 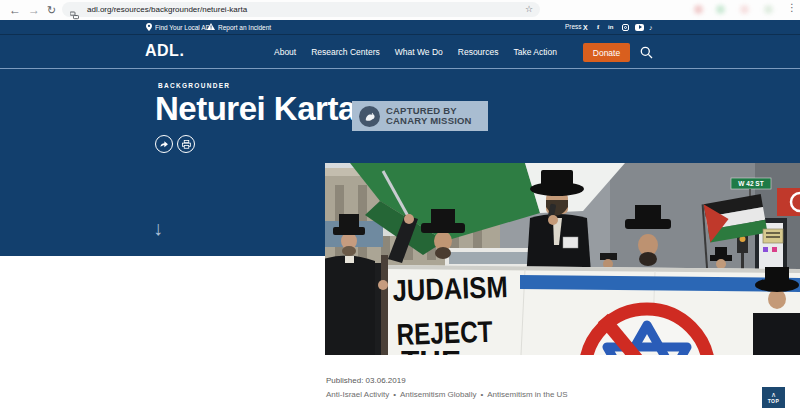 I want to click on tiktok-icon: ♪, so click(x=651, y=28).